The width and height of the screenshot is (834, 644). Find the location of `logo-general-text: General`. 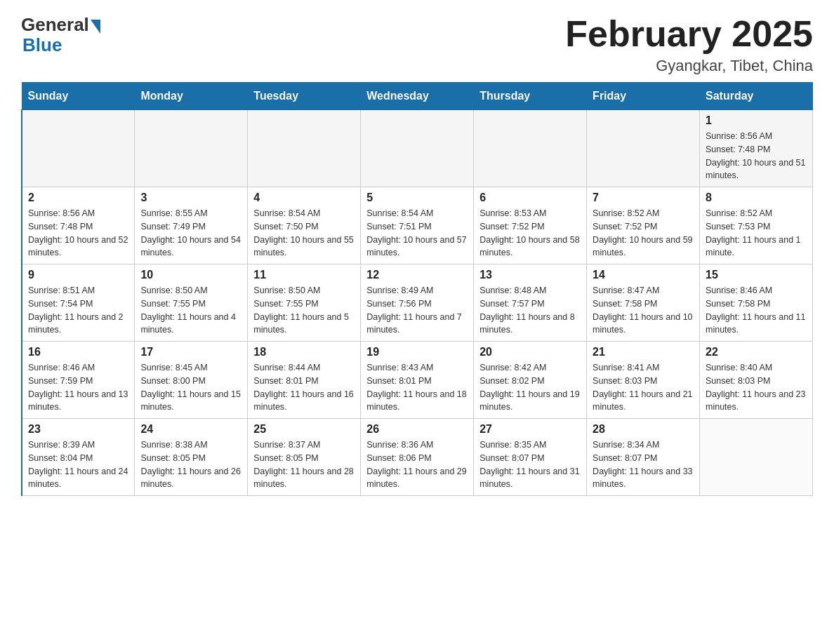

logo-general-text: General is located at coordinates (55, 25).